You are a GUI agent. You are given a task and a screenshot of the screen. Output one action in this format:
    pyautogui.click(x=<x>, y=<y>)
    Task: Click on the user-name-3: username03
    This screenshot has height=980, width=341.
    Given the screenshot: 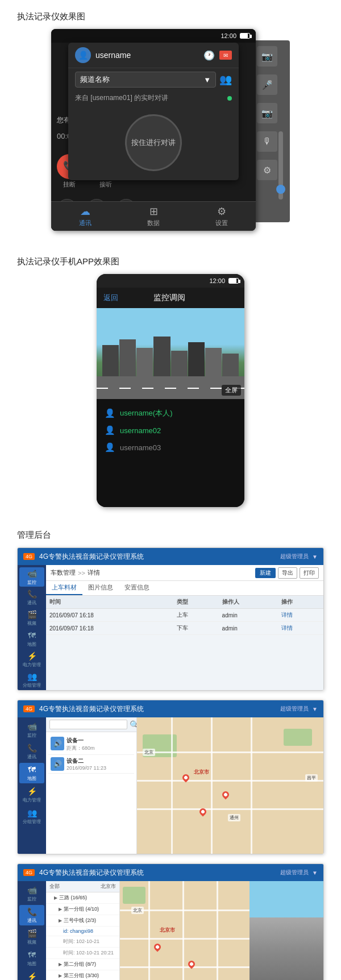 What is the action you would take?
    pyautogui.click(x=140, y=448)
    